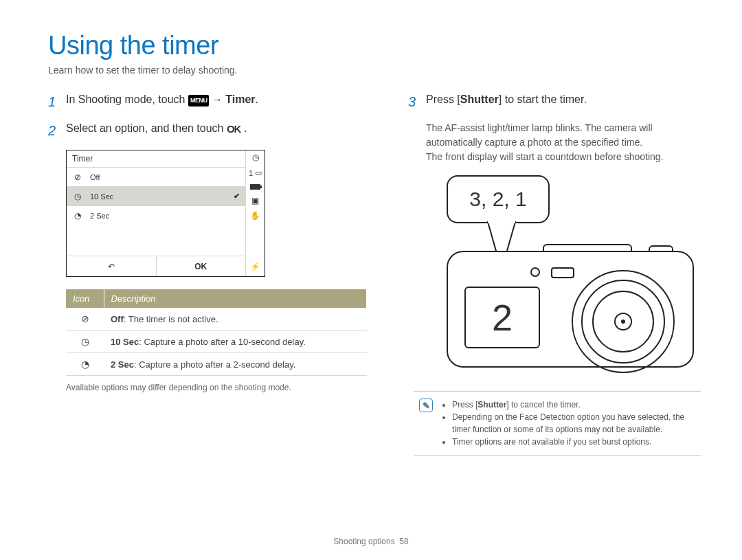 The image size is (742, 560). What do you see at coordinates (623, 322) in the screenshot?
I see `lens-icon` at bounding box center [623, 322].